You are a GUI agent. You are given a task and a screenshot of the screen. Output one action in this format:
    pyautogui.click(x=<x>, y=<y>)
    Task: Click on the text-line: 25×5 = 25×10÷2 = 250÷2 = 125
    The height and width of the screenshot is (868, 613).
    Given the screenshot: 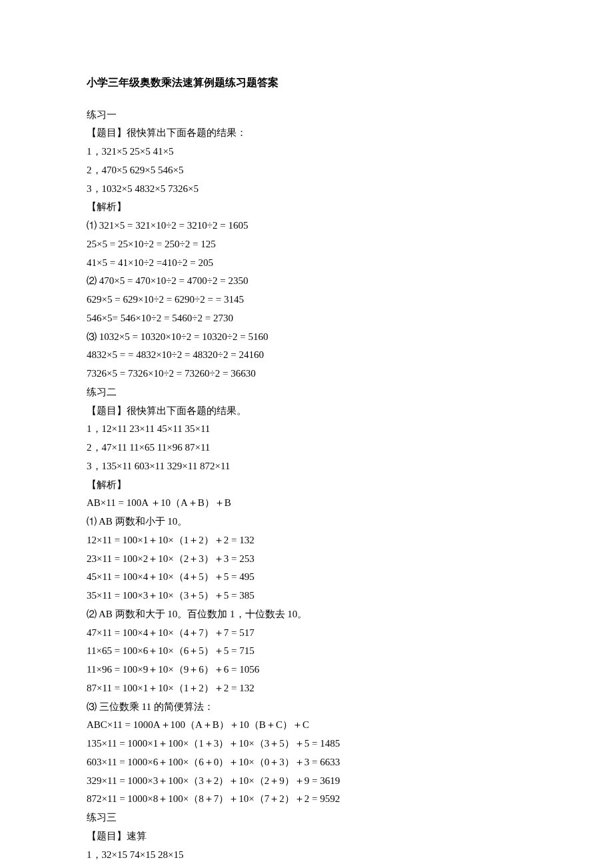 What is the action you would take?
    pyautogui.click(x=306, y=245)
    